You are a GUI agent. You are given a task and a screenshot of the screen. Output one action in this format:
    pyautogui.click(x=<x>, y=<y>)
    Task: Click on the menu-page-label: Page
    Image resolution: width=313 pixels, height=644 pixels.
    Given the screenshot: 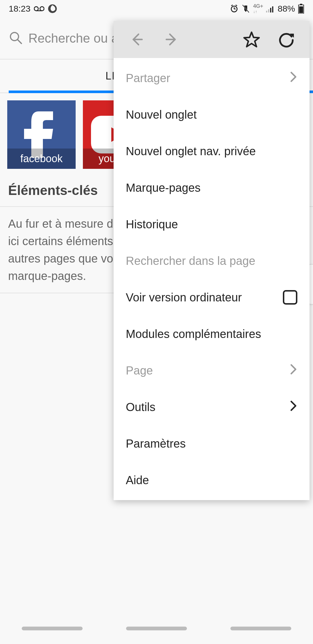 What is the action you would take?
    pyautogui.click(x=139, y=371)
    